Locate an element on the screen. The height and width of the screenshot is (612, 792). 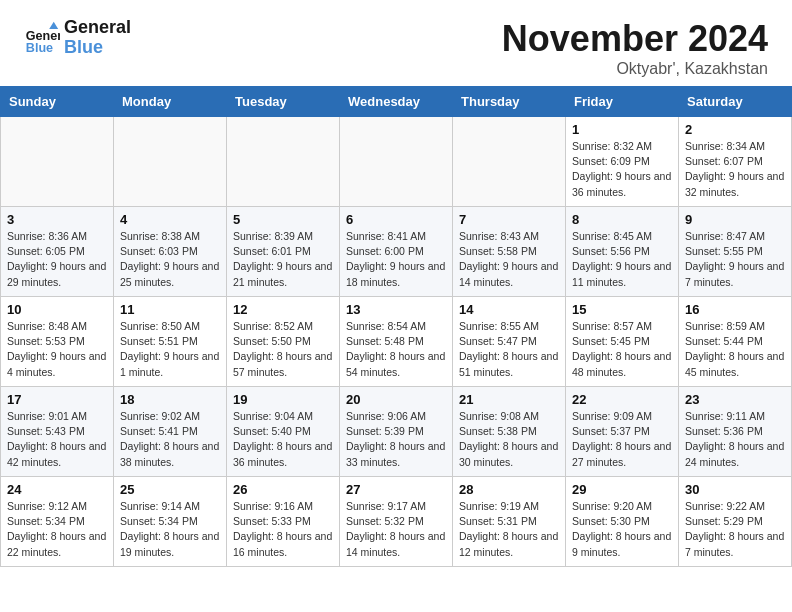
day-number: 12 is located at coordinates (283, 310).